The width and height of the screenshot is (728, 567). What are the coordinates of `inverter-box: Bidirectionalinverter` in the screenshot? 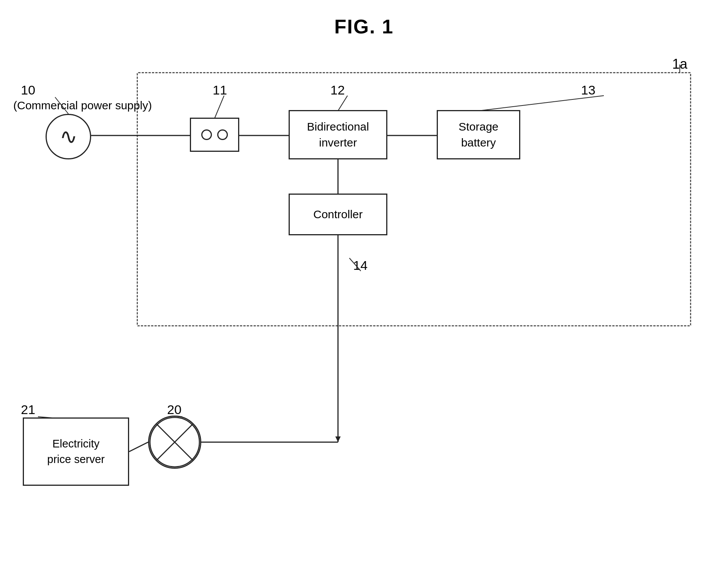 It's located at (338, 135).